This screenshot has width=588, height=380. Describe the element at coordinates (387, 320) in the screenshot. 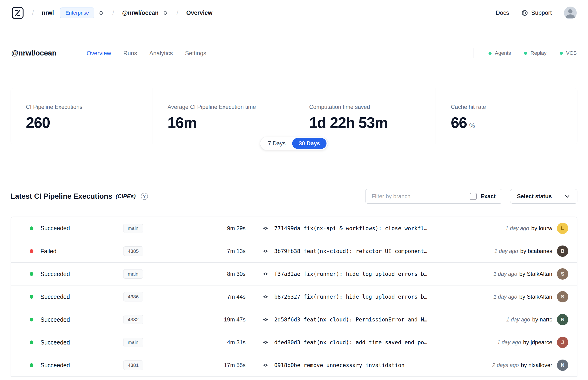

I see `commit-text: 2d58f6d3 feat(nx-cloud): PermissionError…` at that location.